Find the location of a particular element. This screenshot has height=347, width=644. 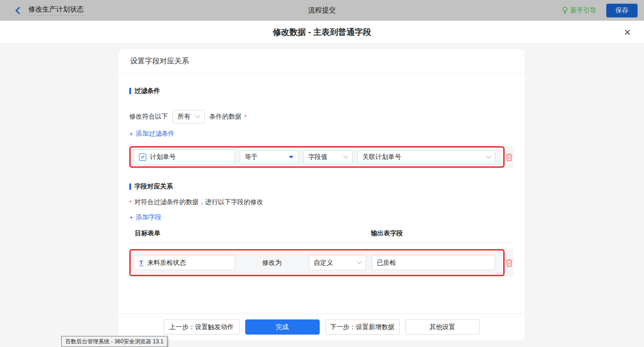

lightbulb-icon is located at coordinates (565, 10).